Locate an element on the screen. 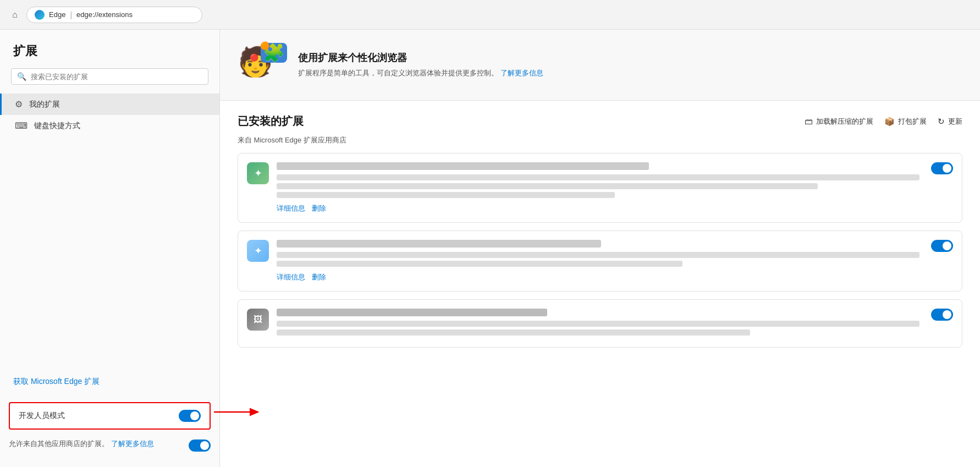  pack-extension-icon: 📦 is located at coordinates (890, 122).